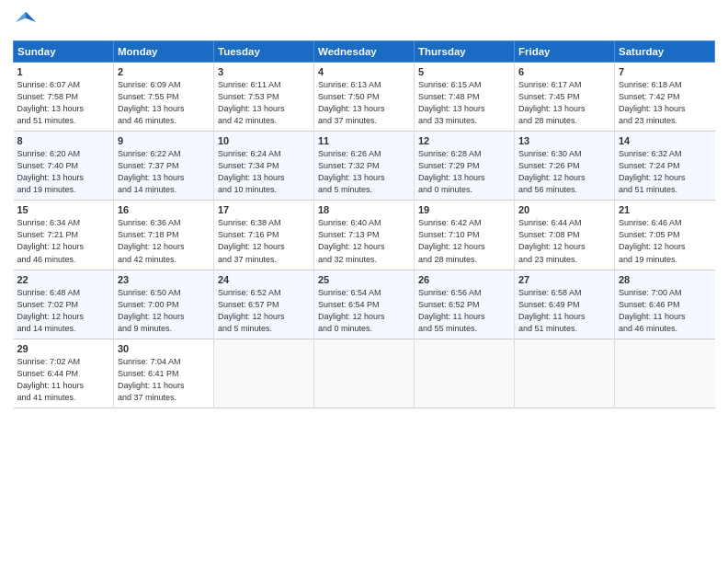 The width and height of the screenshot is (728, 563). I want to click on calendar-day-cell: 19Sunrise: 6:42 AM Sunset: 7:10 PM Dayli…, so click(465, 236).